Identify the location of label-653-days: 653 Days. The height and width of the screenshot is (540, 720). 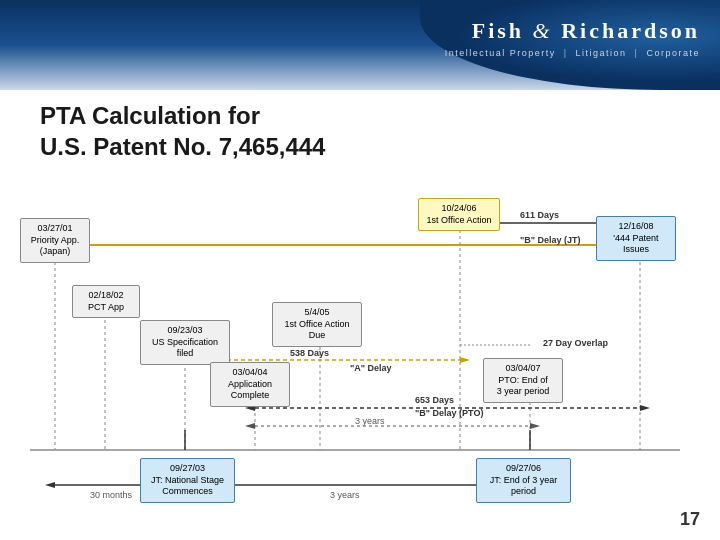
(434, 400).